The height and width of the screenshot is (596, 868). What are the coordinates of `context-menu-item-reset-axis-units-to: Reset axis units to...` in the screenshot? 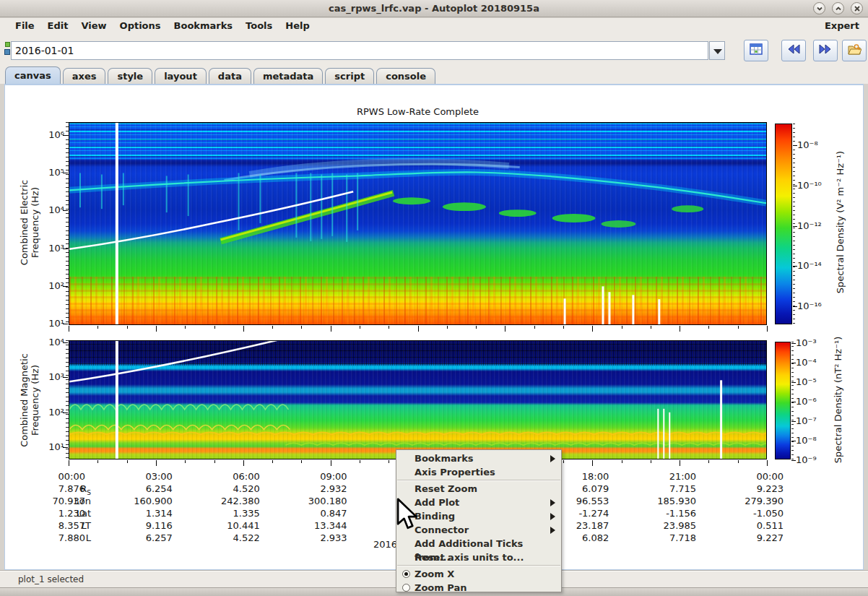 It's located at (479, 558).